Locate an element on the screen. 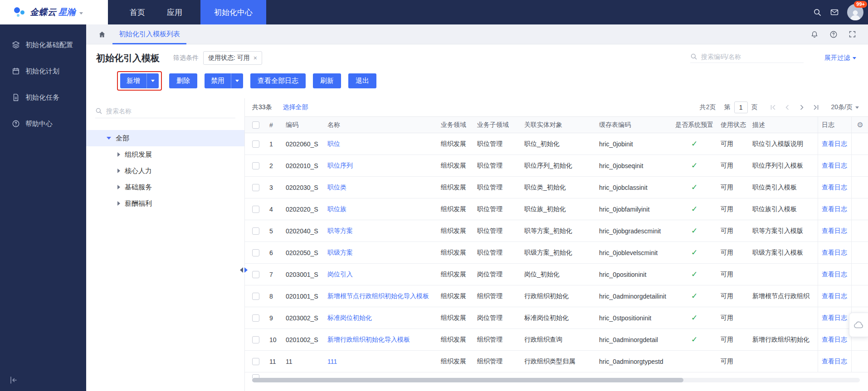 The height and width of the screenshot is (391, 868). cell-cache-table: hric_0jobfamilyinit is located at coordinates (634, 209).